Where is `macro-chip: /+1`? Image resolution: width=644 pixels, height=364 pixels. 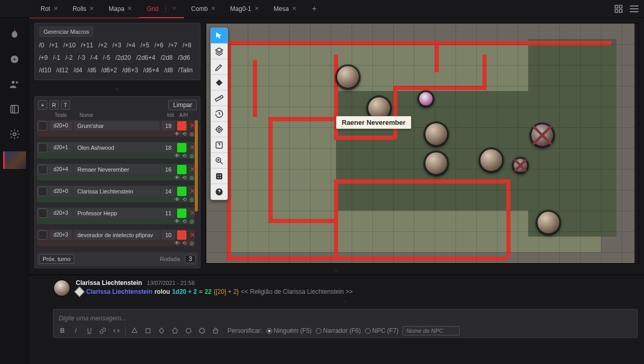
macro-chip: /+1 is located at coordinates (54, 45).